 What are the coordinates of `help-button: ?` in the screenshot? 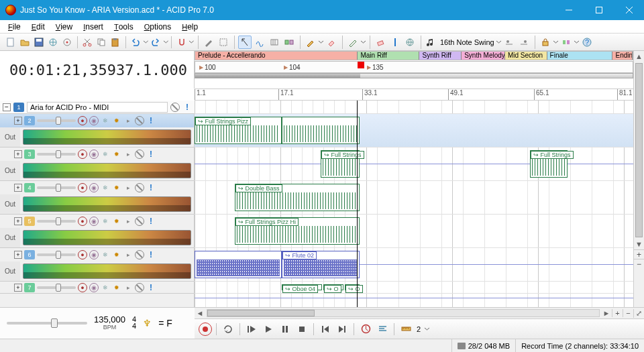 It's located at (587, 42).